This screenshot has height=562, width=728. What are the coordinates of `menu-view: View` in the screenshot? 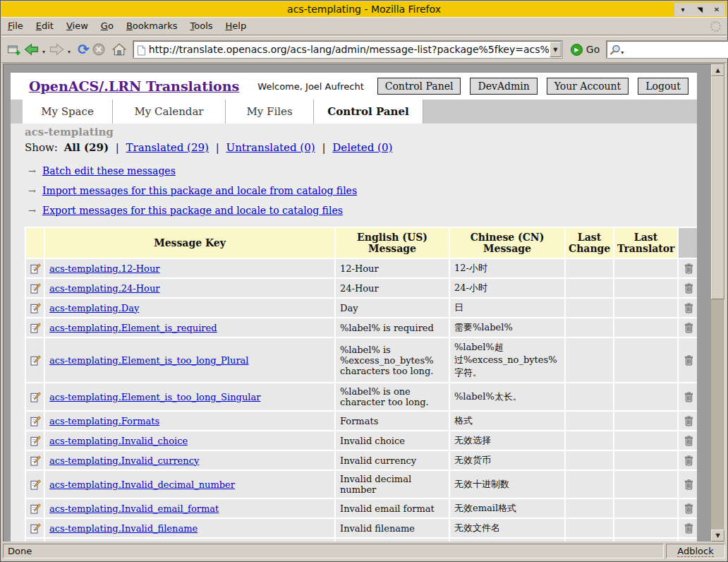 It's located at (78, 26).